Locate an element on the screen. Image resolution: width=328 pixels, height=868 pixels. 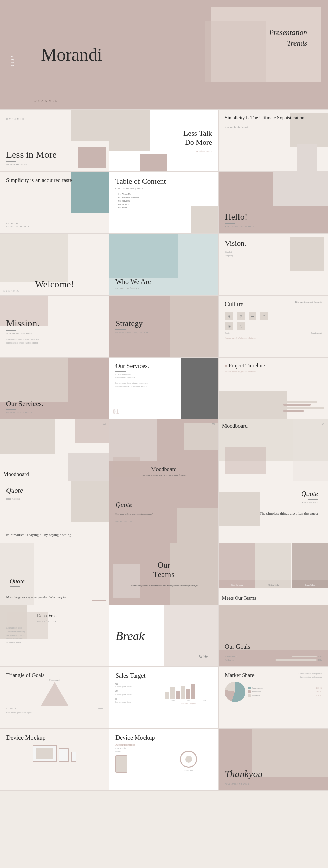
culture-title: Culture is located at coordinates (234, 305).